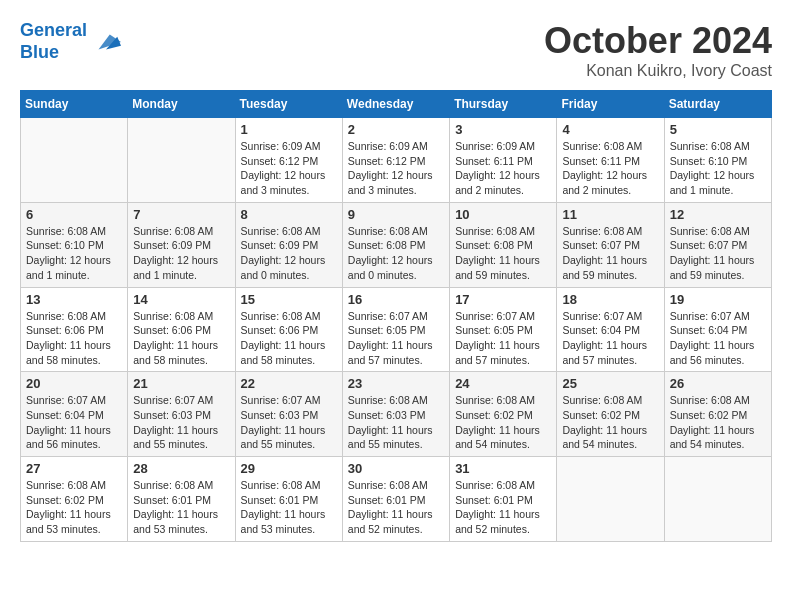 Image resolution: width=792 pixels, height=612 pixels. What do you see at coordinates (182, 414) in the screenshot?
I see `calendar-day-cell: 21Sunrise: 6:07 AM Sunset: 6:03 PM Dayli…` at bounding box center [182, 414].